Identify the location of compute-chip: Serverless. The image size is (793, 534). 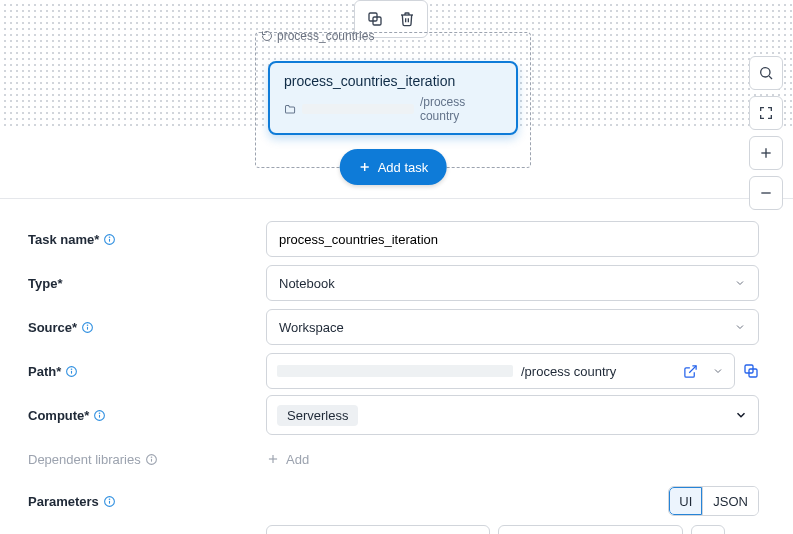
(318, 416).